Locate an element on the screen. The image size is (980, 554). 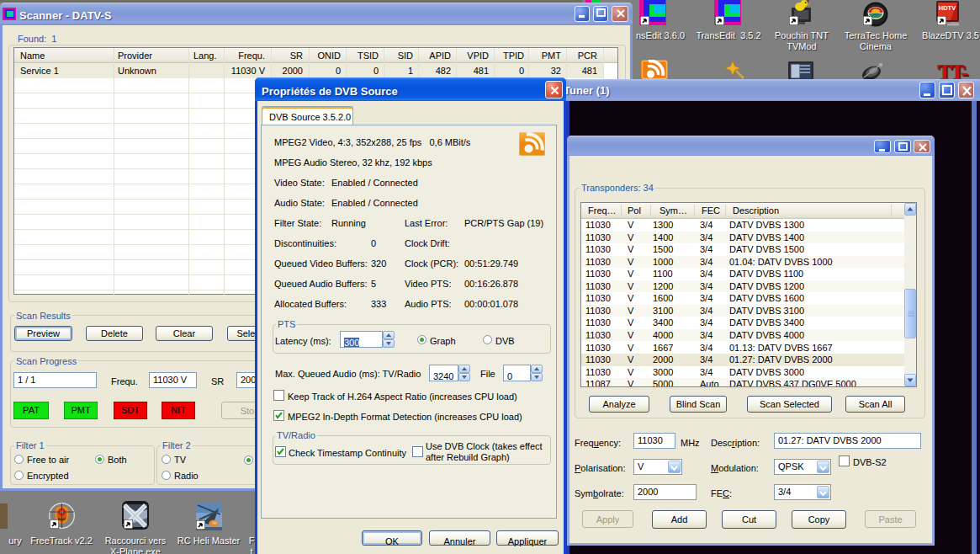
svg-text: HDTV is located at coordinates (947, 8).